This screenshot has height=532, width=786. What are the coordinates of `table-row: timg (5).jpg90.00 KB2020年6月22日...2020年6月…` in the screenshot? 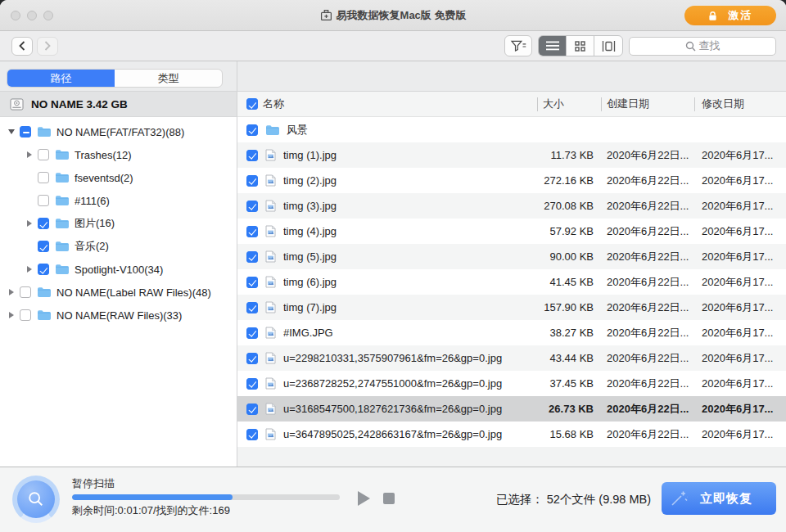 It's located at (512, 257).